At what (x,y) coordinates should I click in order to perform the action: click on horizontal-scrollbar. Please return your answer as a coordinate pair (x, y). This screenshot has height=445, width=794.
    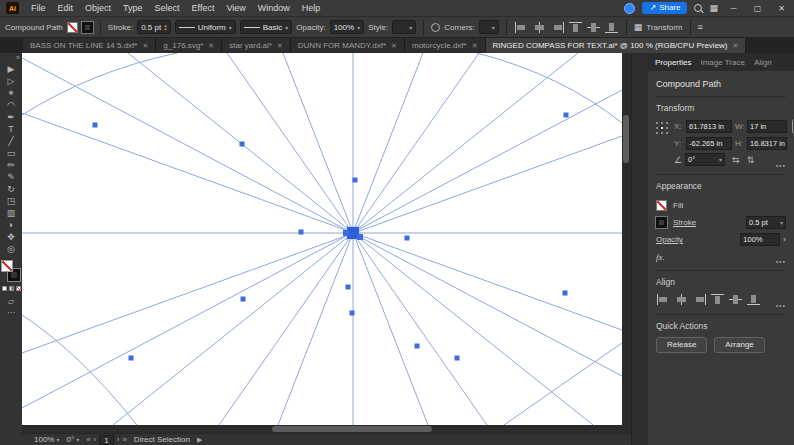
    Looking at the image, I should click on (326, 429).